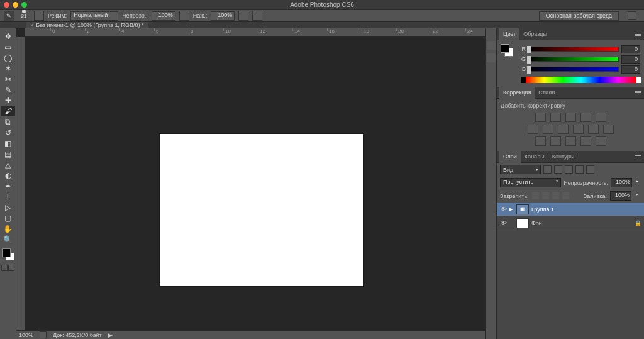 This screenshot has height=339, width=644. Describe the element at coordinates (580, 170) in the screenshot. I see `filter-shape-icon` at that location.